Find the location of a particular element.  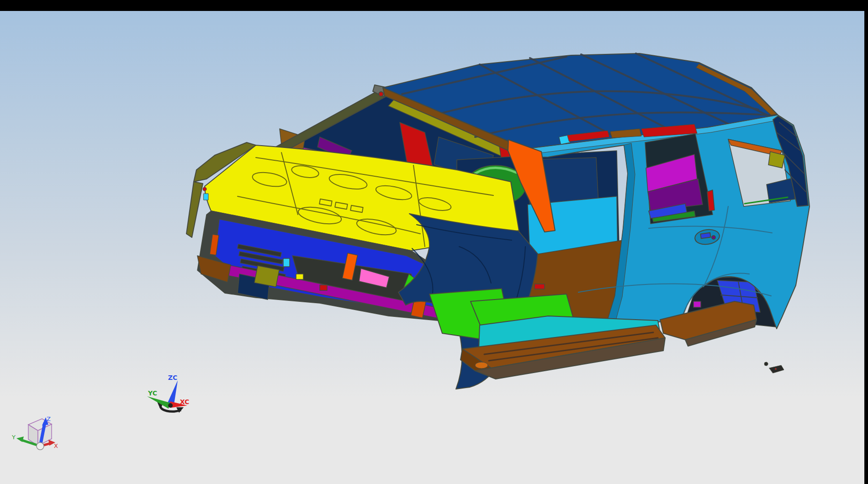

triad-z-label: Z is located at coordinates (48, 419).